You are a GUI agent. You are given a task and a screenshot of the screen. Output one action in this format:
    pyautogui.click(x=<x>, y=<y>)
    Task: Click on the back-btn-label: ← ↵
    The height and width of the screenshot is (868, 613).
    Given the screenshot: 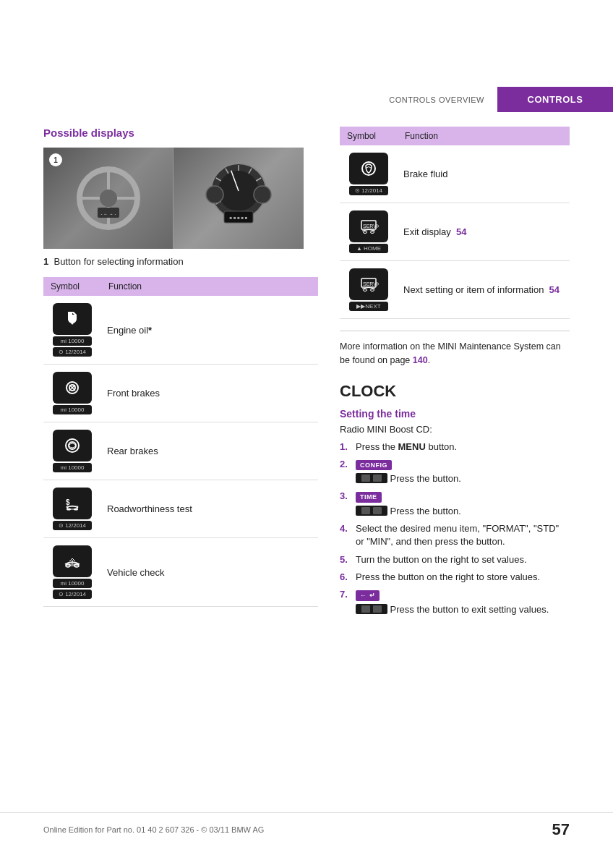 What is the action you would take?
    pyautogui.click(x=367, y=596)
    